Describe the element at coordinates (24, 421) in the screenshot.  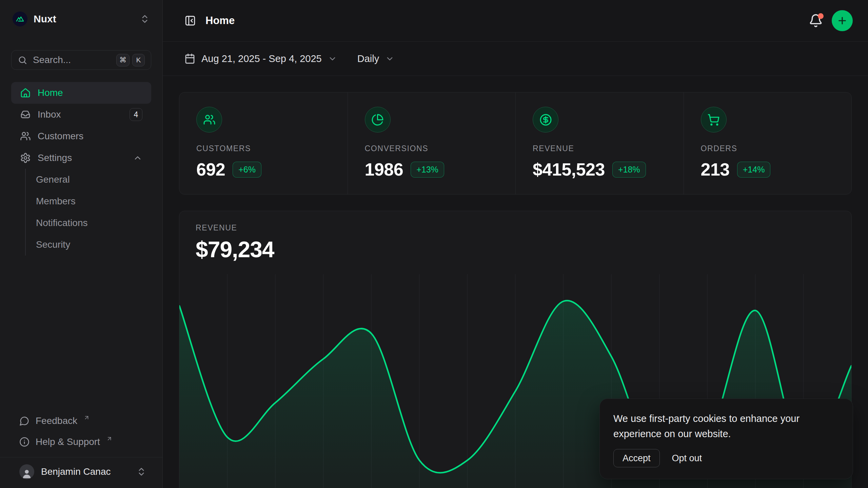
I see `message-bubble-icon` at that location.